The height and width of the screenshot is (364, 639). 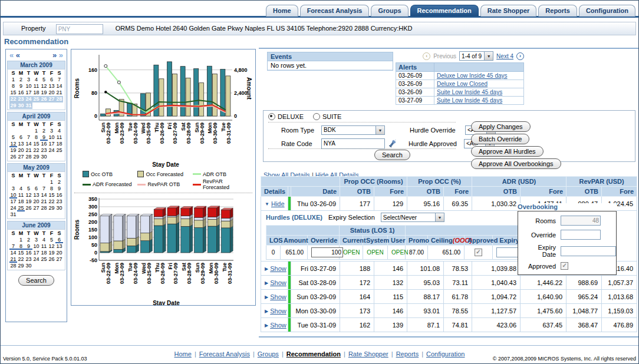 What do you see at coordinates (13, 214) in the screenshot?
I see `calendar-day: 31` at bounding box center [13, 214].